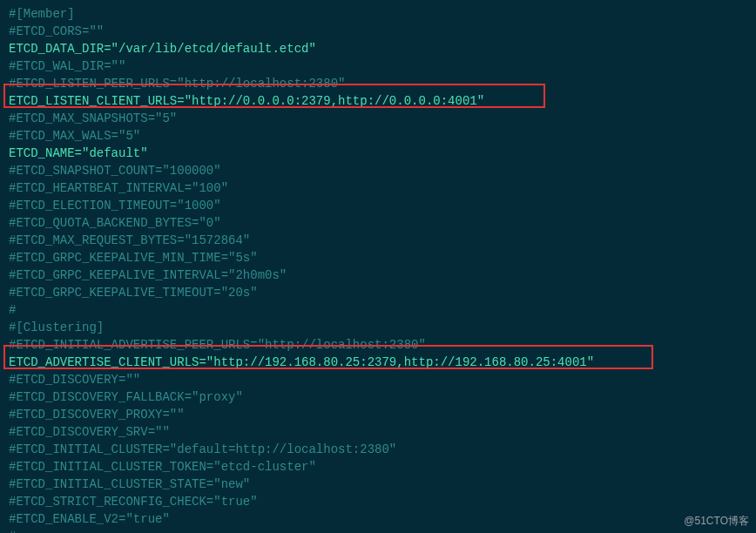  What do you see at coordinates (378, 84) in the screenshot?
I see `config-line: #ETCD_LISTEN_PEER_URLS="http://localhost…` at bounding box center [378, 84].